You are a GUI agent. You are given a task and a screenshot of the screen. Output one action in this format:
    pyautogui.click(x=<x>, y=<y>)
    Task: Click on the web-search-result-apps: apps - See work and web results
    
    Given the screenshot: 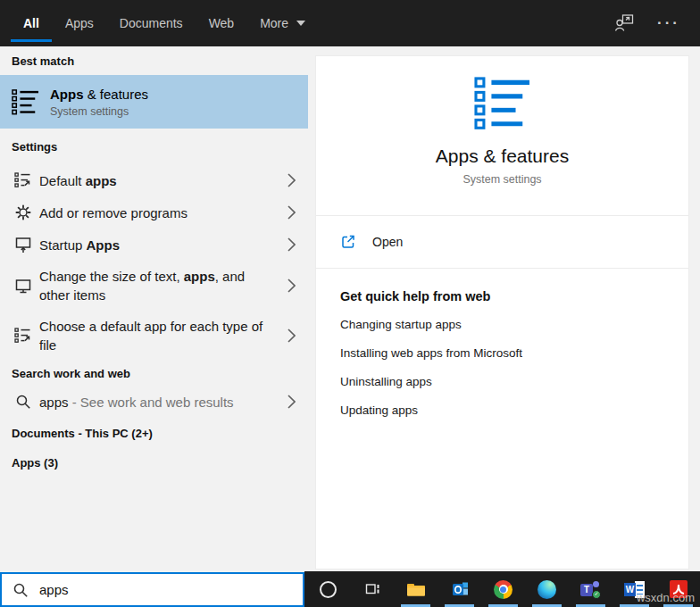 What is the action you would take?
    pyautogui.click(x=154, y=402)
    